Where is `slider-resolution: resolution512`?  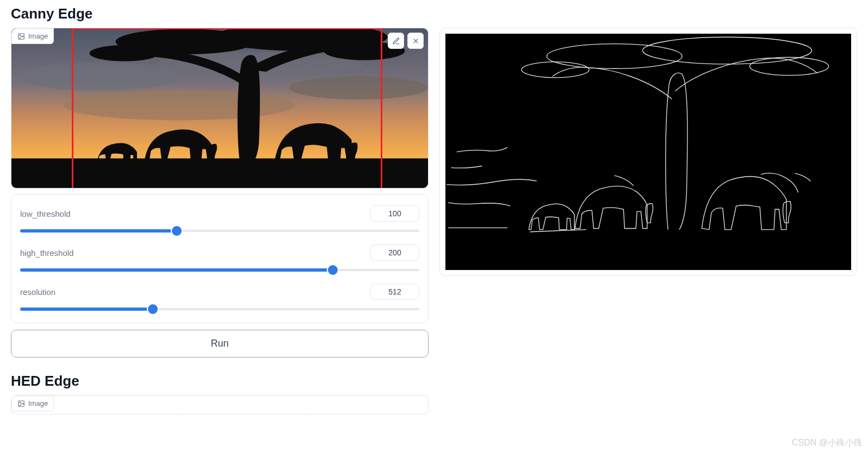 slider-resolution: resolution512 is located at coordinates (220, 298).